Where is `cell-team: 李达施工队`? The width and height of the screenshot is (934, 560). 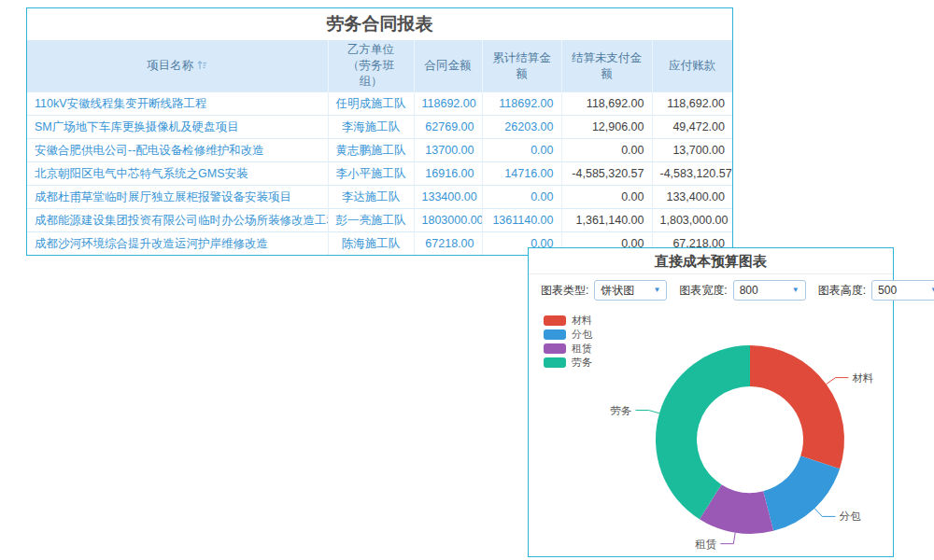
cell-team: 李达施工队 is located at coordinates (371, 198).